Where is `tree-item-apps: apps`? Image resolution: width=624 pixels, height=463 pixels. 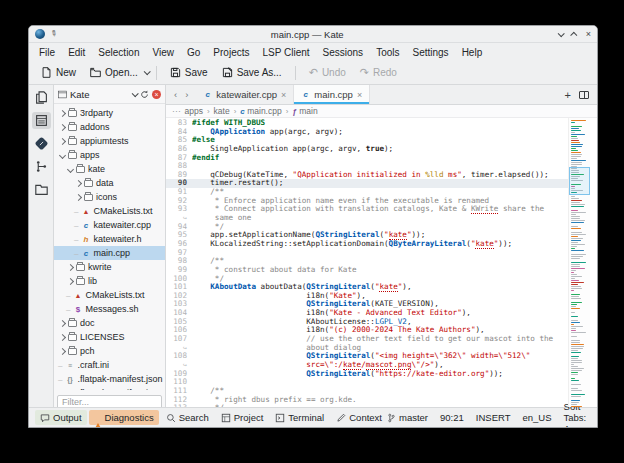
tree-item-apps: apps is located at coordinates (110, 155).